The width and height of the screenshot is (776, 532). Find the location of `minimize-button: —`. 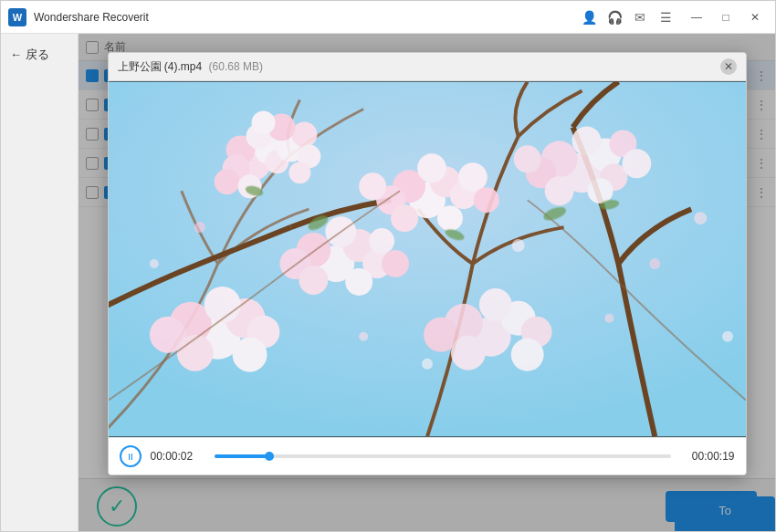

minimize-button: — is located at coordinates (697, 17).